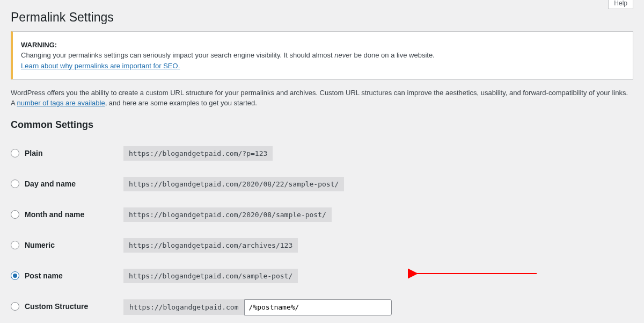  What do you see at coordinates (15, 214) in the screenshot?
I see `radio-month-name` at bounding box center [15, 214].